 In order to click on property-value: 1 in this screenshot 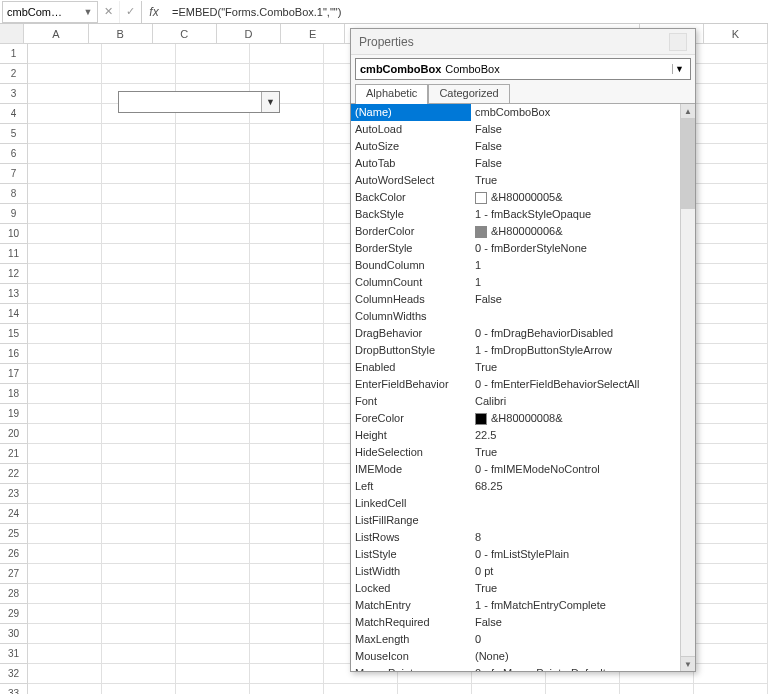, I will do `click(576, 282)`.